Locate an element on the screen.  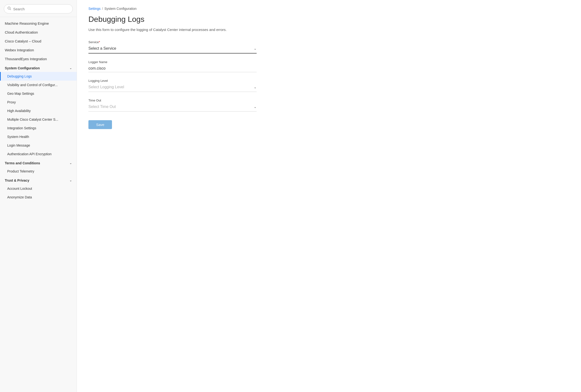
sidebar-item-label: Product Telemetry is located at coordinates (21, 171).